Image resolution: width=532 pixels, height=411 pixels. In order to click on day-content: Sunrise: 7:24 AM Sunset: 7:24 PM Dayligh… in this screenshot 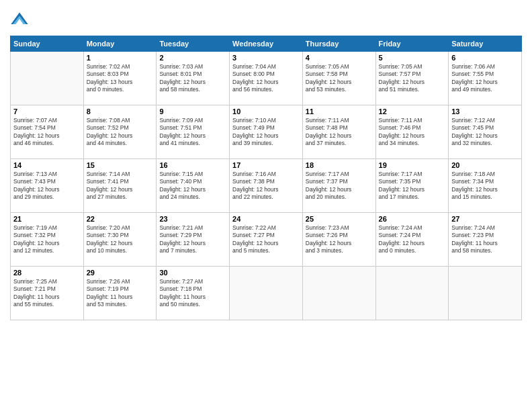, I will do `click(412, 240)`.